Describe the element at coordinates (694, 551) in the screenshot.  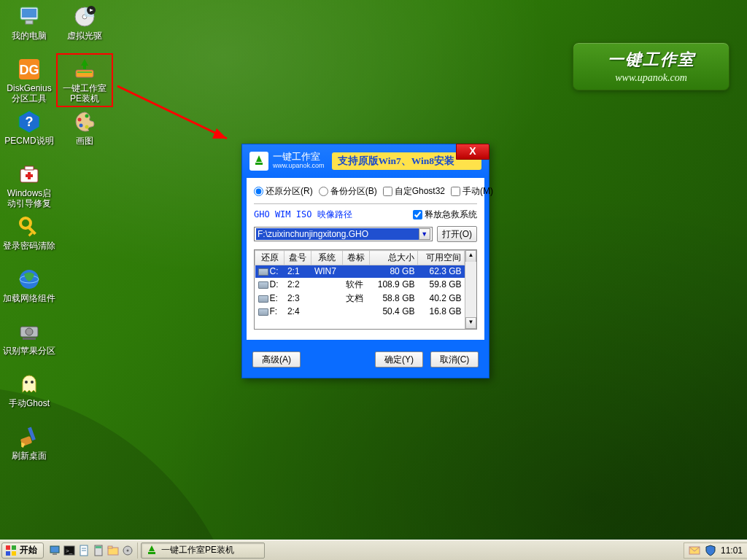
I see `tray-mail-icon` at that location.